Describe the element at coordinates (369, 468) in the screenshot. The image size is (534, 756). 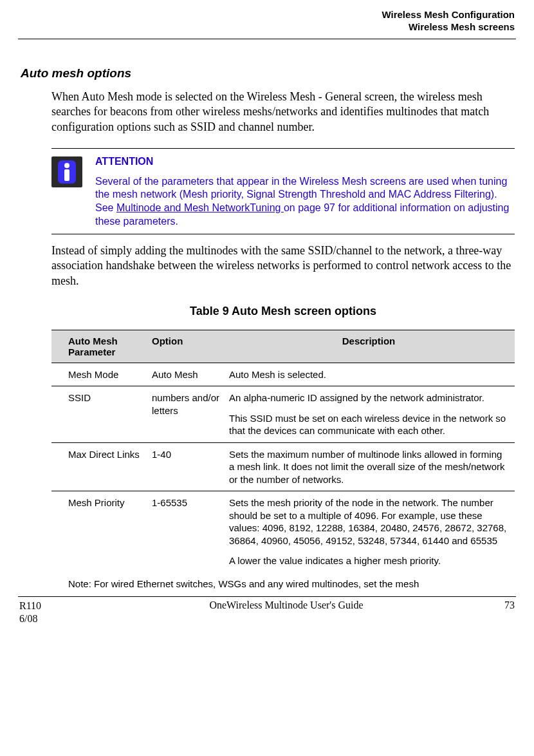
I see `cell-desc-p1: Sets the maximum number of multinode lin…` at that location.